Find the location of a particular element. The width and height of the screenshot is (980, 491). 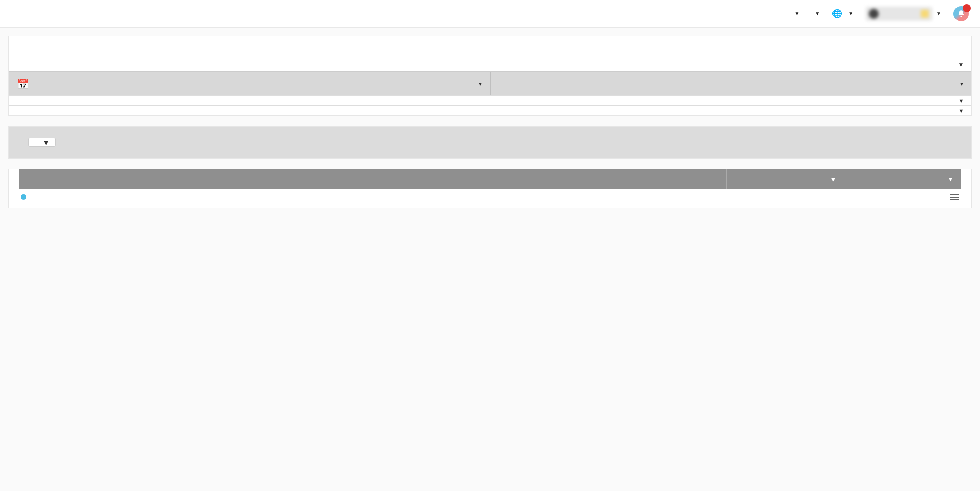

topbar: ▼ ▼ 🌐▼ ▼ is located at coordinates (490, 14).